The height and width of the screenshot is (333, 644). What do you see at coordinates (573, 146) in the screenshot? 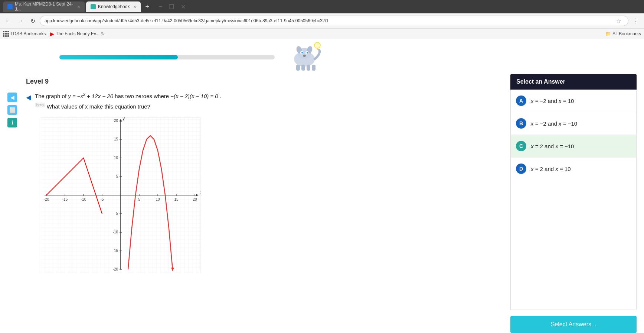
I see `answer-option-c: C x = 2 and x = −10` at bounding box center [573, 146].